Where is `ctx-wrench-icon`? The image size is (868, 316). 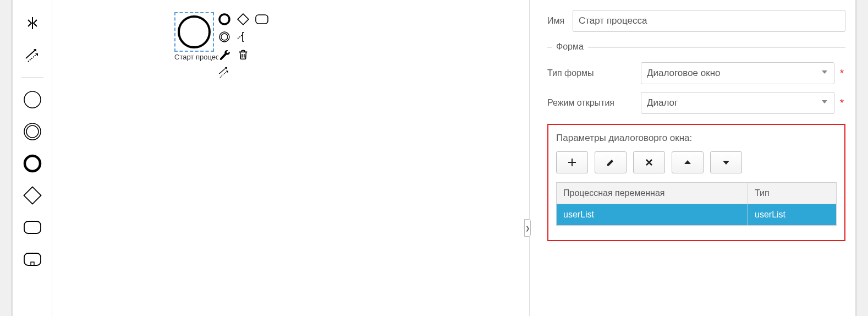 ctx-wrench-icon is located at coordinates (224, 55).